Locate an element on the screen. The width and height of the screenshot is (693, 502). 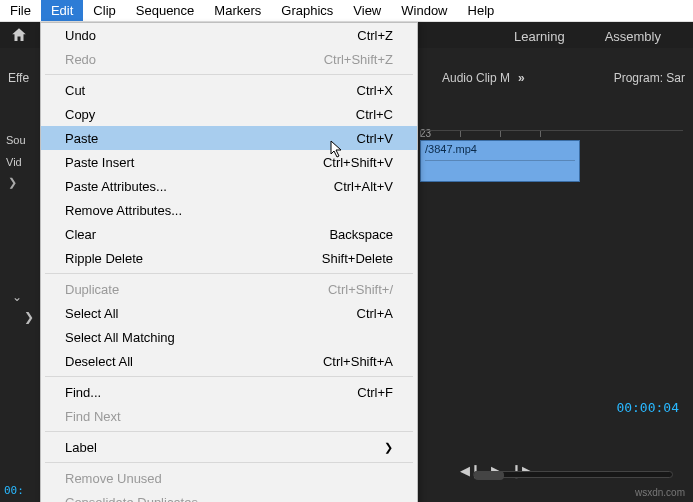
source-panel-label: Sou is located at coordinates (16, 140).